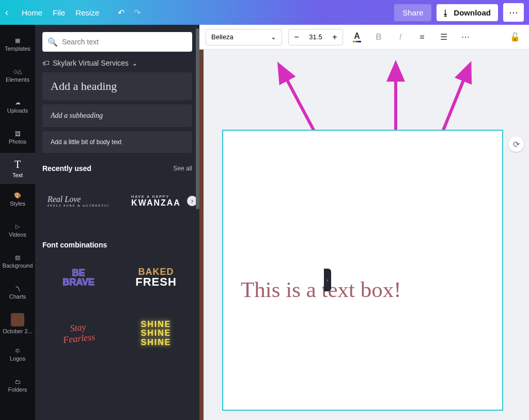 This screenshot has width=529, height=420. What do you see at coordinates (18, 134) in the screenshot?
I see `photos-icon: 🖼` at bounding box center [18, 134].